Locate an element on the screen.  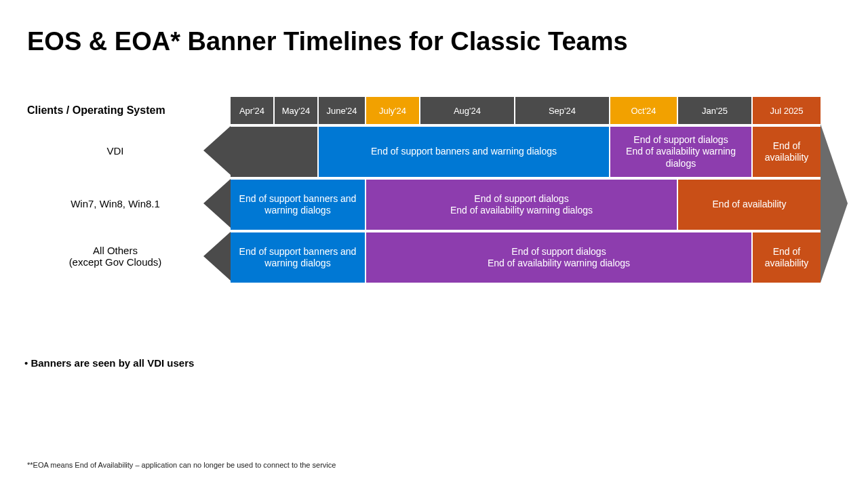
timeline-header-row: Apr'24May'24June'24July'24Aug'24Sep'24Oc… is located at coordinates (526, 110).